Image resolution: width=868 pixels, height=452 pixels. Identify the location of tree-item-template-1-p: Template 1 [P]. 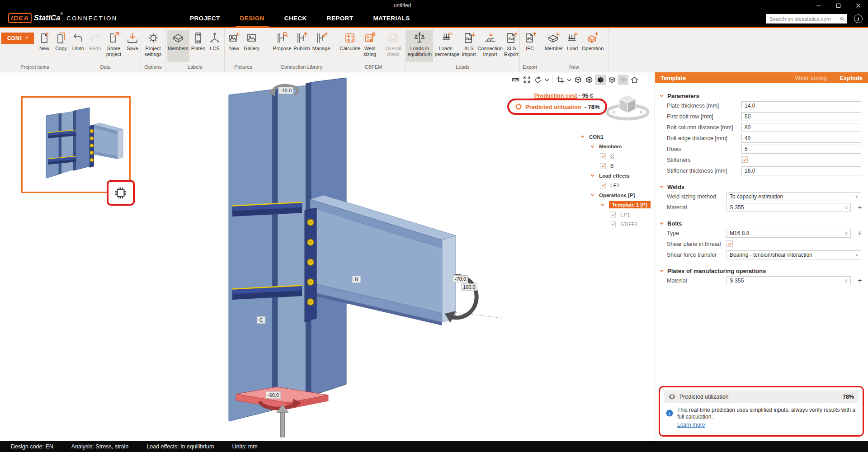
(616, 205).